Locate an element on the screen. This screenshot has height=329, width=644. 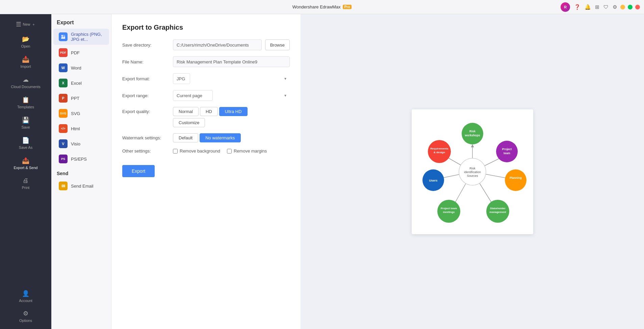
minimize-button: − is located at coordinates (623, 7).